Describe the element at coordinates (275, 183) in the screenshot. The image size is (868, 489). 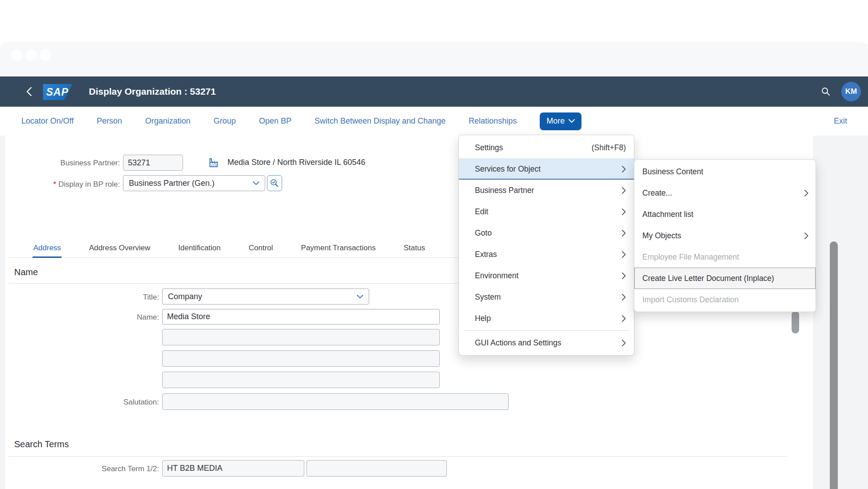
I see `search-check-icon` at that location.